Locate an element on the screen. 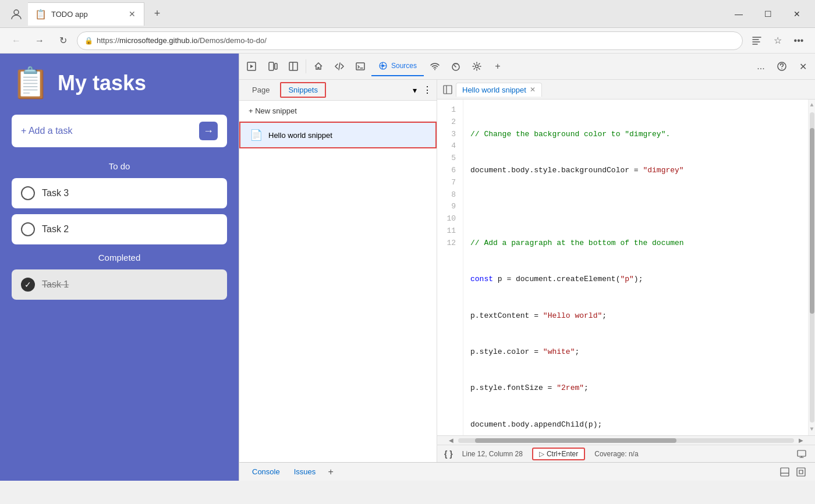 The image size is (815, 504). devtools-close-btn: ✕ is located at coordinates (803, 66).